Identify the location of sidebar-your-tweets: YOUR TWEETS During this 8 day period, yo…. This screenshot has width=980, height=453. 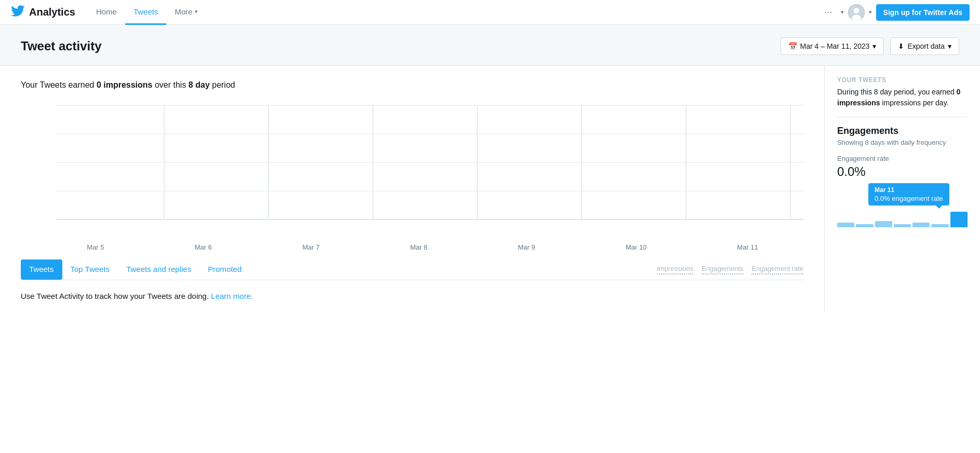
(903, 92).